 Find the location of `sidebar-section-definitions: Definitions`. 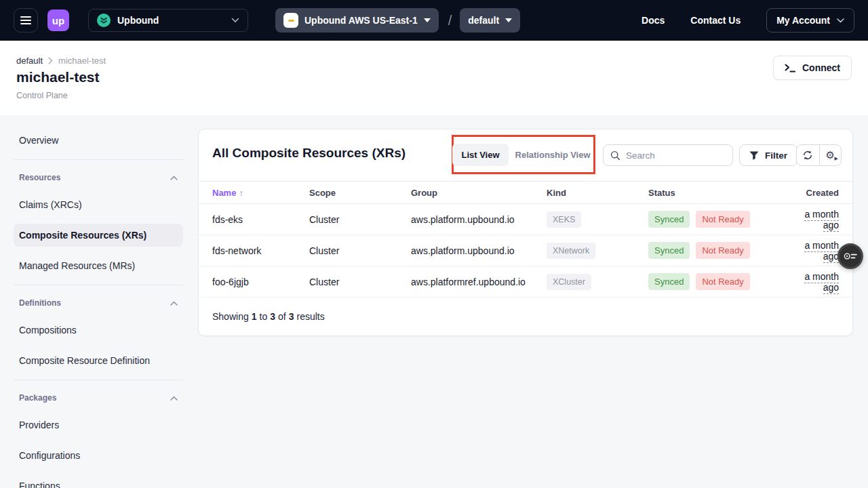

sidebar-section-definitions: Definitions is located at coordinates (98, 303).